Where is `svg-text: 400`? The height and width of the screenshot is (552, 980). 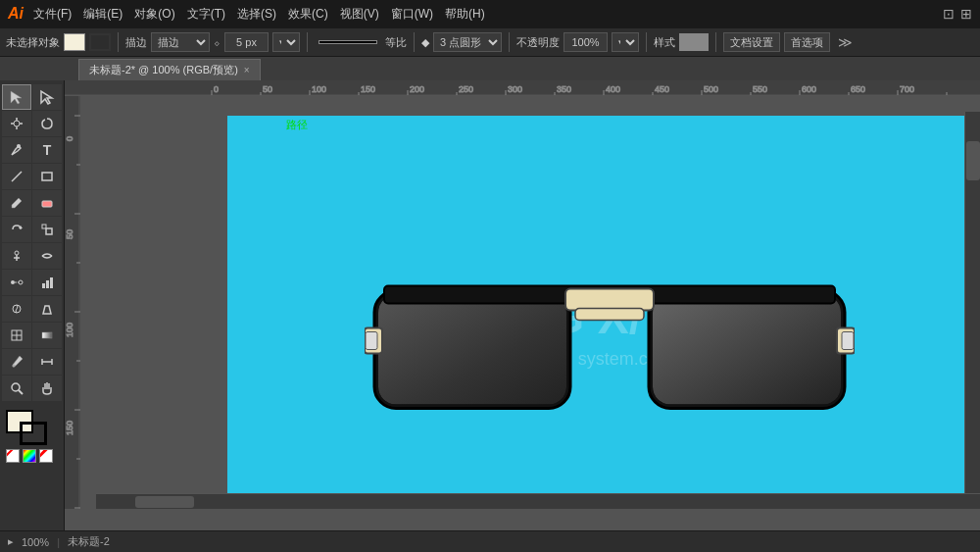 svg-text: 400 is located at coordinates (613, 89).